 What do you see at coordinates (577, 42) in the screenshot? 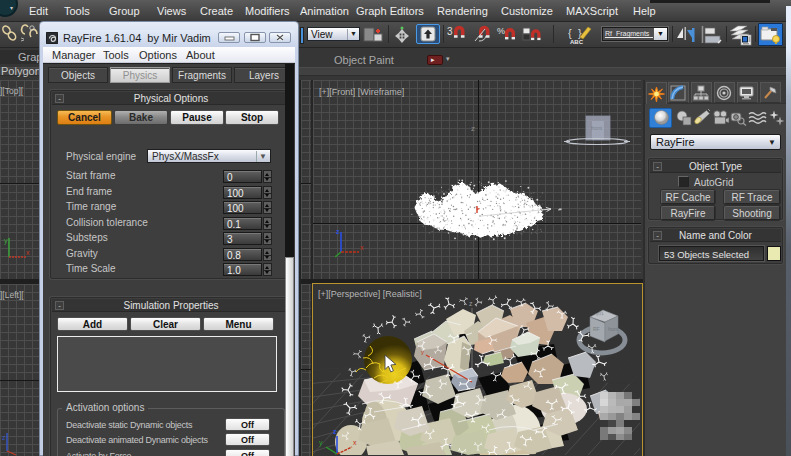
I see `svg-text: ABC` at bounding box center [577, 42].